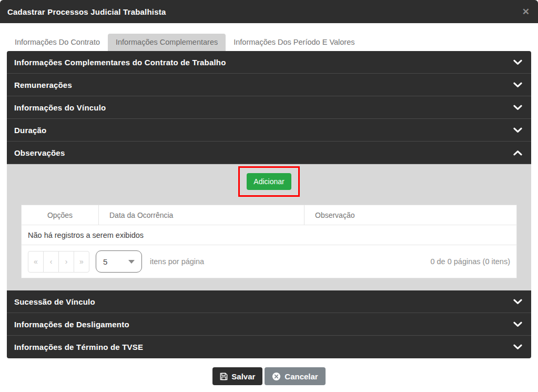 The height and width of the screenshot is (392, 538). What do you see at coordinates (31, 130) in the screenshot?
I see `section-title: Duração` at bounding box center [31, 130].